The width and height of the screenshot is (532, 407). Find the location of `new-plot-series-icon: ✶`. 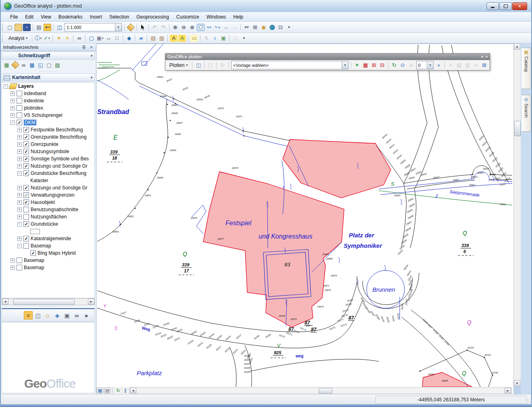

new-plot-series-icon: ✶ is located at coordinates (357, 65).